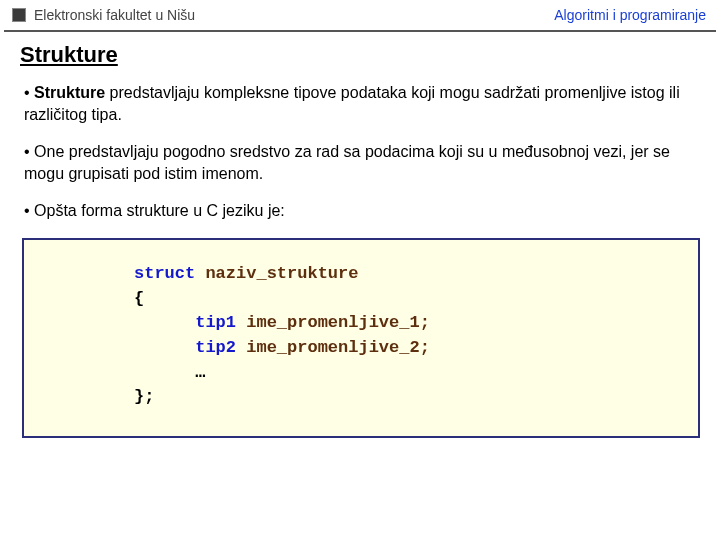 This screenshot has width=720, height=540. What do you see at coordinates (333, 322) in the screenshot?
I see `code-var1: ime_promenljive_1;` at bounding box center [333, 322].